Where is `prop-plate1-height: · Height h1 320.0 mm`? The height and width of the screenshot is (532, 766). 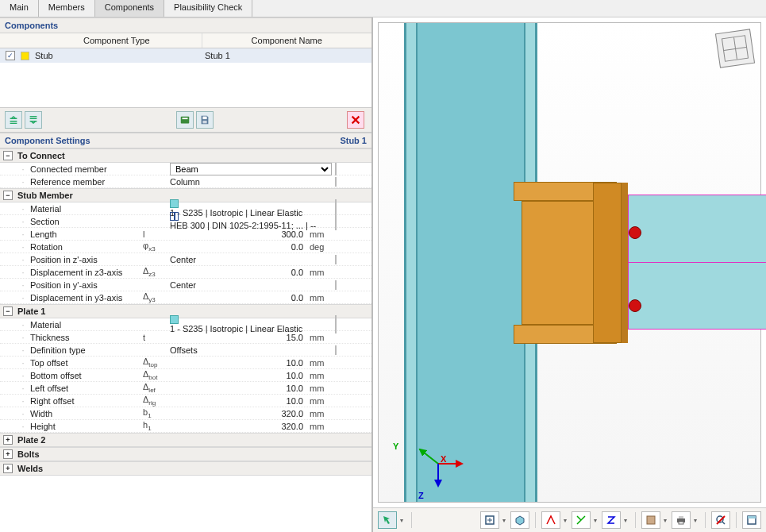
prop-plate1-height: · Height h1 320.0 mm is located at coordinates (186, 426).